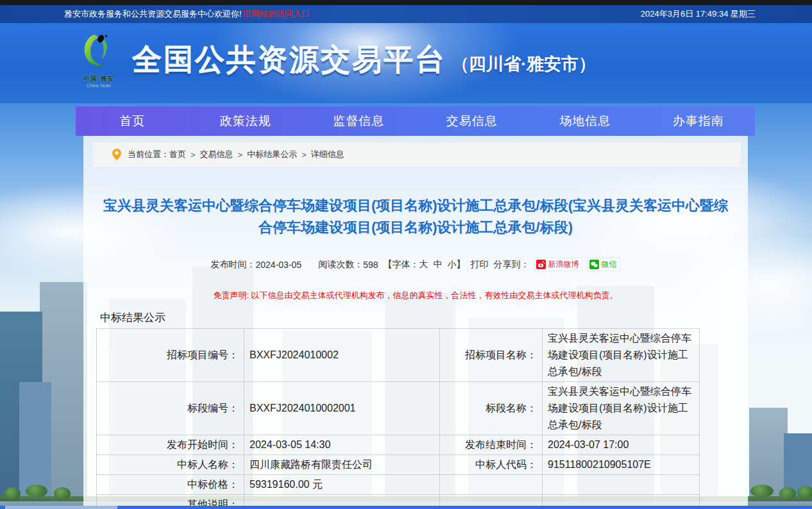 The image size is (812, 509). What do you see at coordinates (217, 154) in the screenshot?
I see `breadcrumb-trade-info: 交易信息` at bounding box center [217, 154].